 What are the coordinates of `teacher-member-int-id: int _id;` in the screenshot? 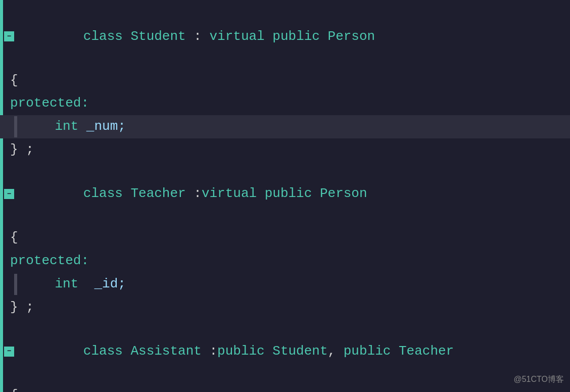 It's located at (285, 284).